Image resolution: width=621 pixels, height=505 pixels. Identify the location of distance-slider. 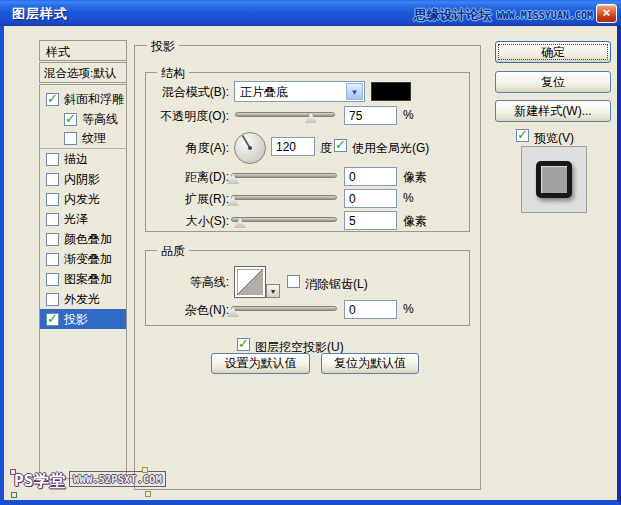
(284, 176).